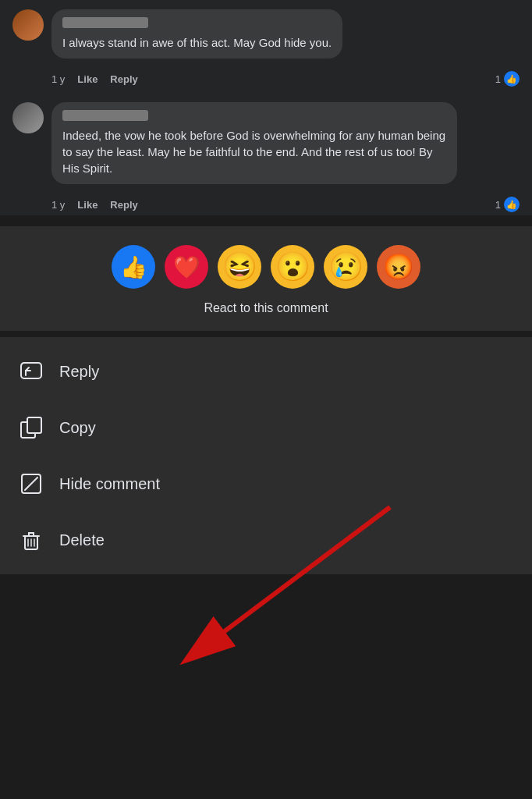  What do you see at coordinates (266, 267) in the screenshot?
I see `reaction-bar: 👍 ❤️ 😆 😮 😢 😡` at bounding box center [266, 267].